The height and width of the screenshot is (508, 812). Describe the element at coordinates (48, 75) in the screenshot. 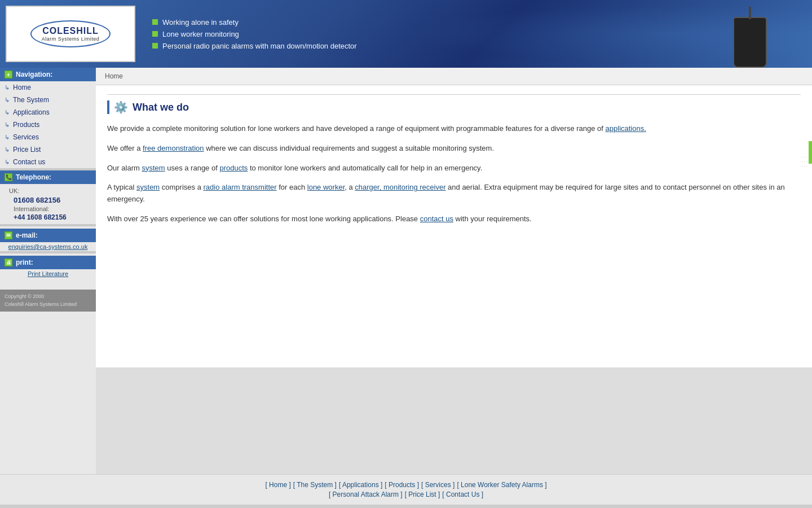

I see `sidebar-nav-header: + Navigation:` at that location.